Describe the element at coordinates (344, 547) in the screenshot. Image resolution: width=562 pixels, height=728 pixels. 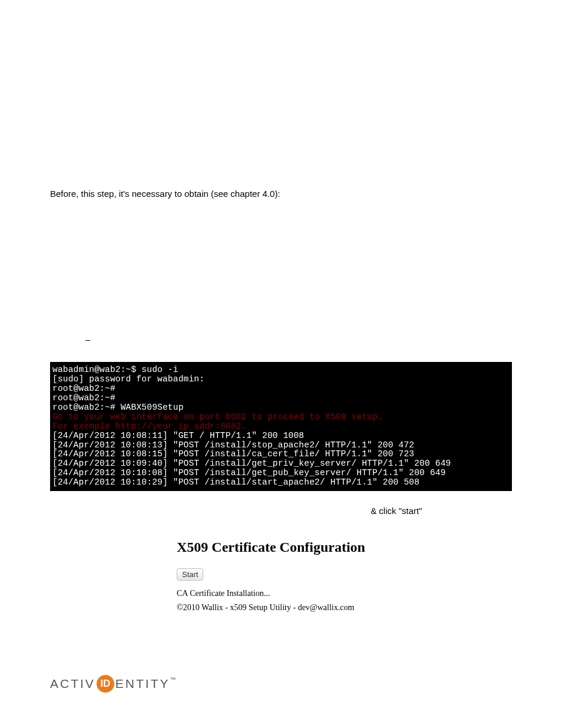
I see `config-title: X509 Certificate Configuration` at that location.